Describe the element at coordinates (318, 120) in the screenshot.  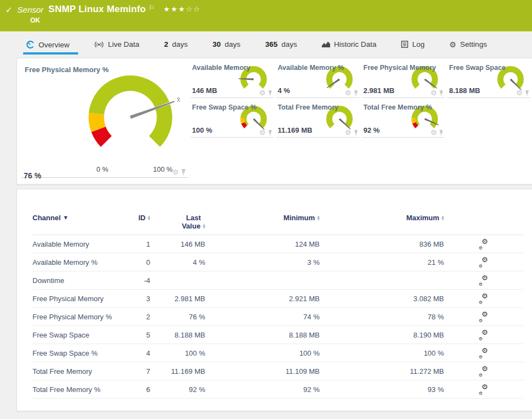
I see `mini-gauge-cell: Total Free Memory11.169 MB⚙` at that location.